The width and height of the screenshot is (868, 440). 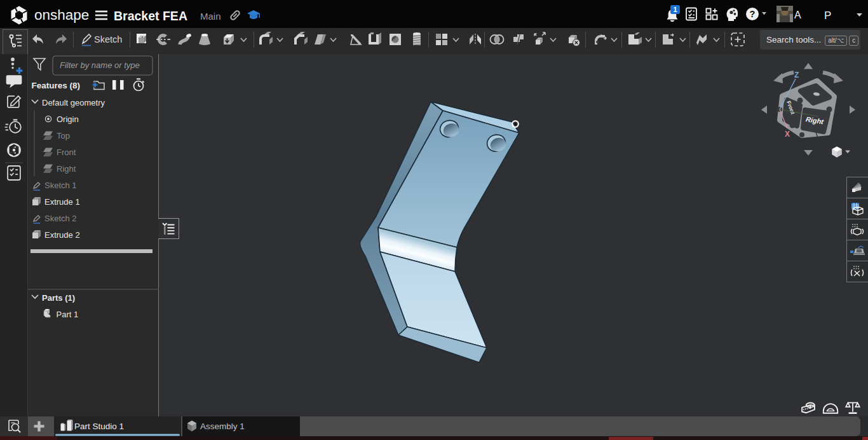 What do you see at coordinates (64, 136) in the screenshot?
I see `svg-text: Top` at bounding box center [64, 136].